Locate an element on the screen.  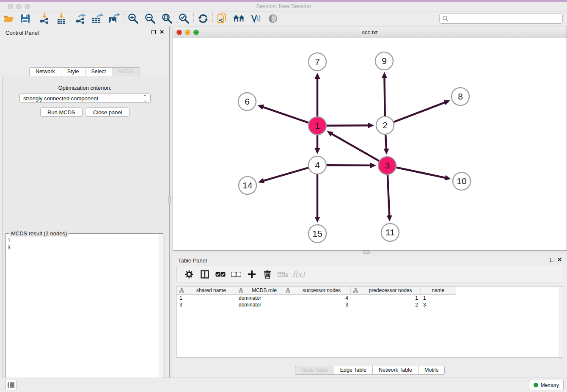
column-header-mcds-role: MCDS role is located at coordinates (260, 290).